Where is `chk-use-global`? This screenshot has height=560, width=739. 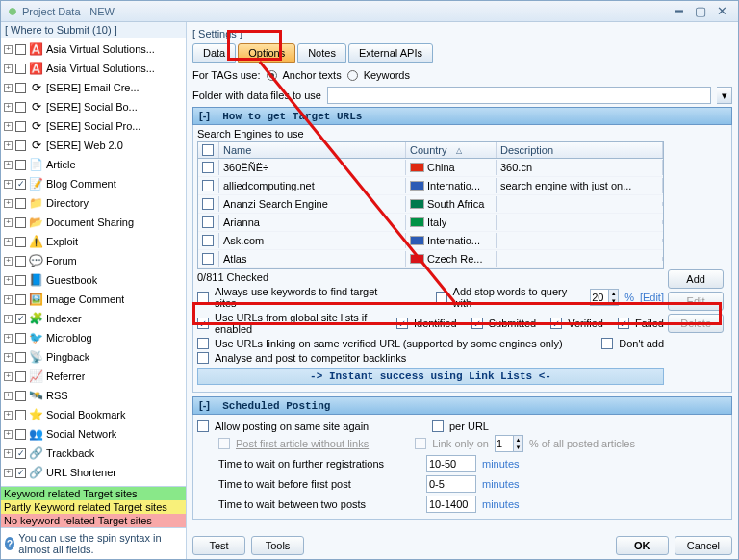 chk-use-global is located at coordinates (203, 323).